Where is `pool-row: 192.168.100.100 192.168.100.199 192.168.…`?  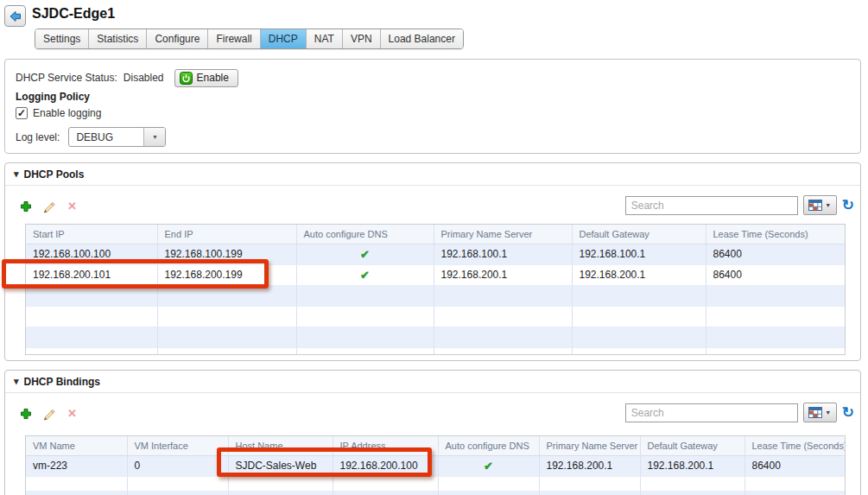
pool-row: 192.168.100.100 192.168.100.199 192.168.… is located at coordinates (435, 254).